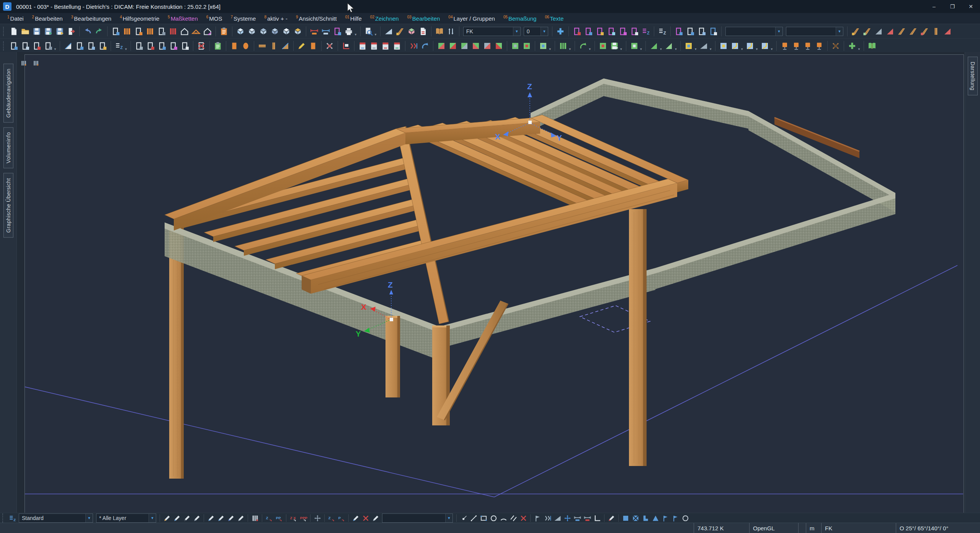 The image size is (980, 533). I want to click on menu-layer-gruppen: 04Layer / Gruppen, so click(472, 18).